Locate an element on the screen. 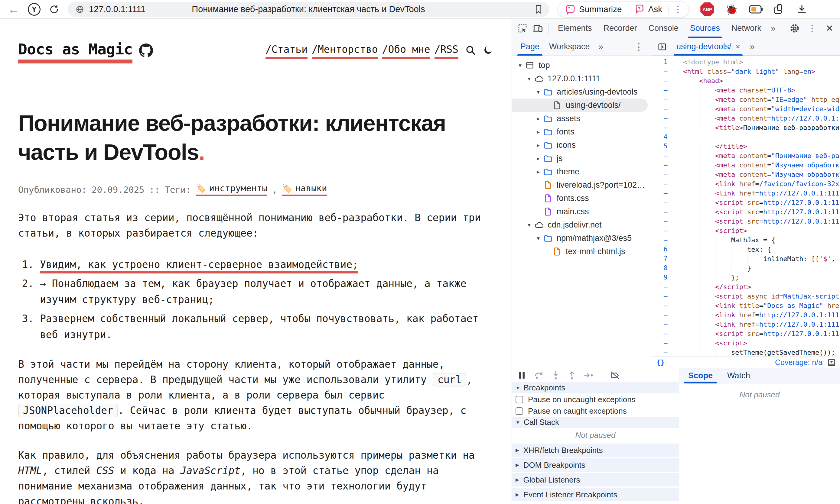 The width and height of the screenshot is (840, 504). code-area: 1<!doctype html>–<html class="dark light… is located at coordinates (746, 206).